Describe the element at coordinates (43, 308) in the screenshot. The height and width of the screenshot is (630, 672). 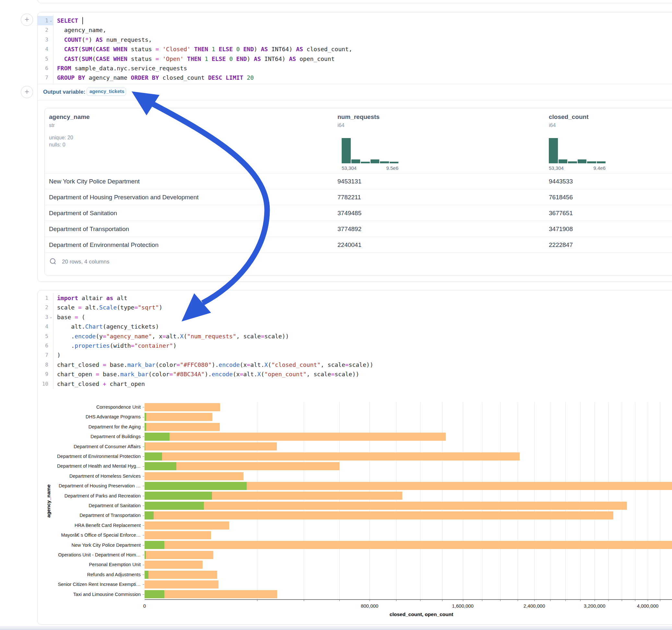
I see `line-number: 2` at that location.